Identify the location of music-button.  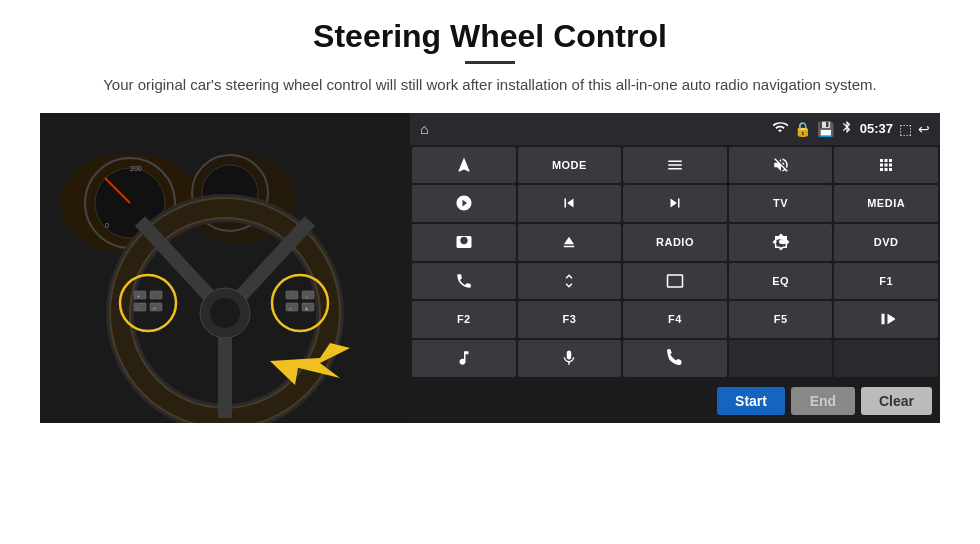
(464, 358).